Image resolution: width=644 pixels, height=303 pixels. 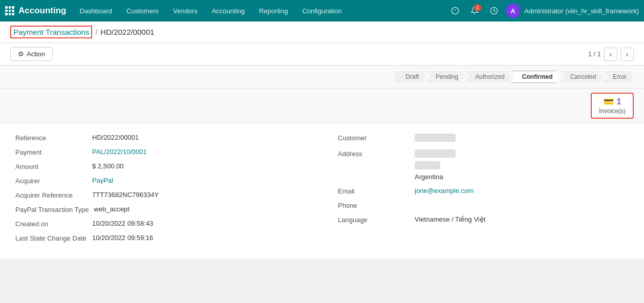 What do you see at coordinates (435, 154) in the screenshot?
I see `address-blurred-line1` at bounding box center [435, 154].